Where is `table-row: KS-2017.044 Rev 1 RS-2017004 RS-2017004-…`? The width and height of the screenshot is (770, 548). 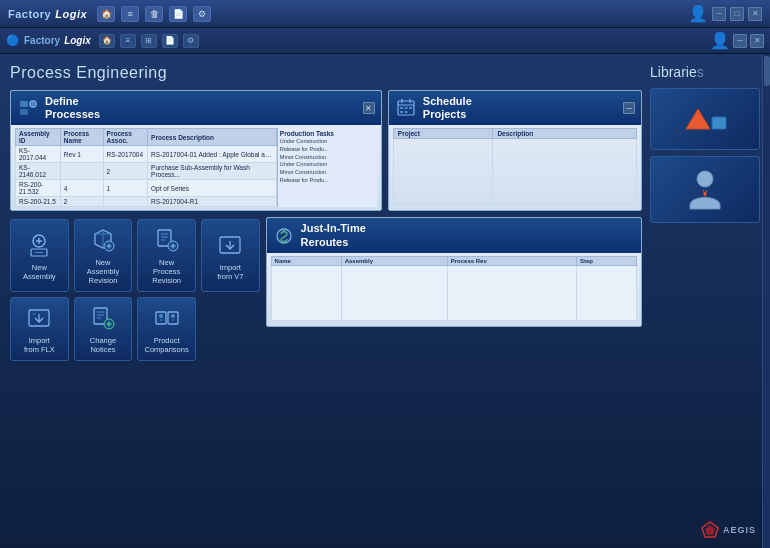 table-row: KS-2017.044 Rev 1 RS-2017004 RS-2017004-… is located at coordinates (146, 154).